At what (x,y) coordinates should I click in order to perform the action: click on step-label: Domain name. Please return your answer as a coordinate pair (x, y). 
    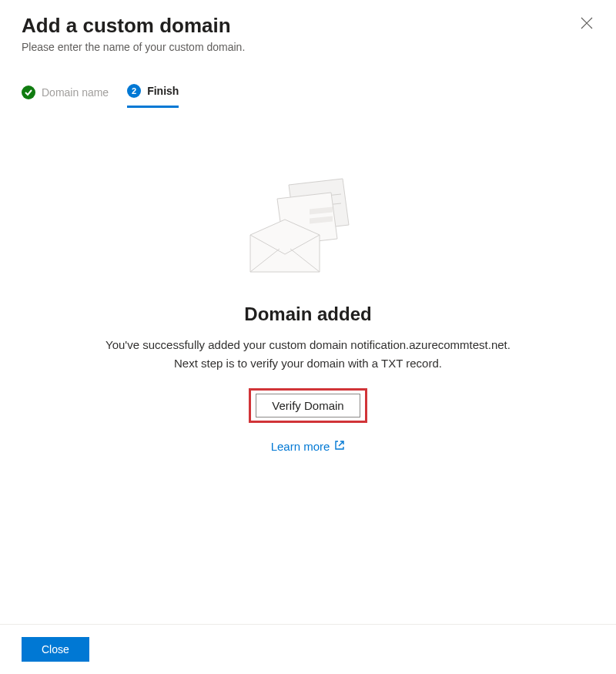
    Looking at the image, I should click on (75, 92).